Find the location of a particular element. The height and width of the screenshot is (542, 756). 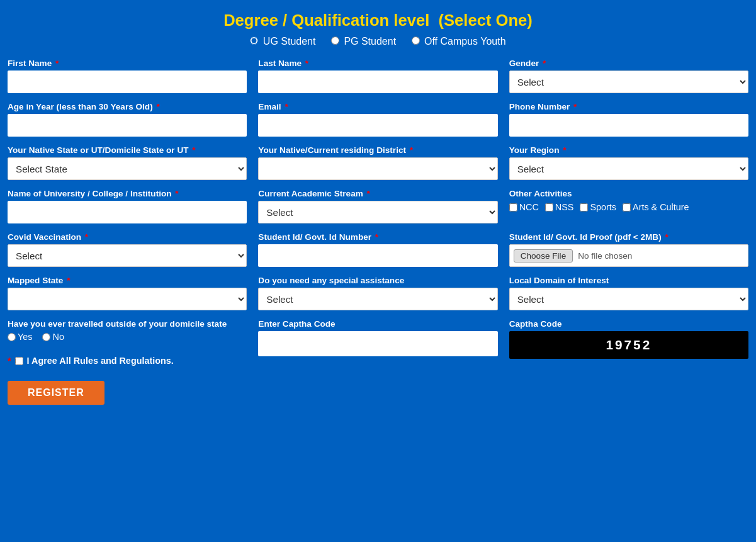

student-id-proof-group: Student Id/ Govt. Id Proof (pdf < 2MB) *… is located at coordinates (629, 249).